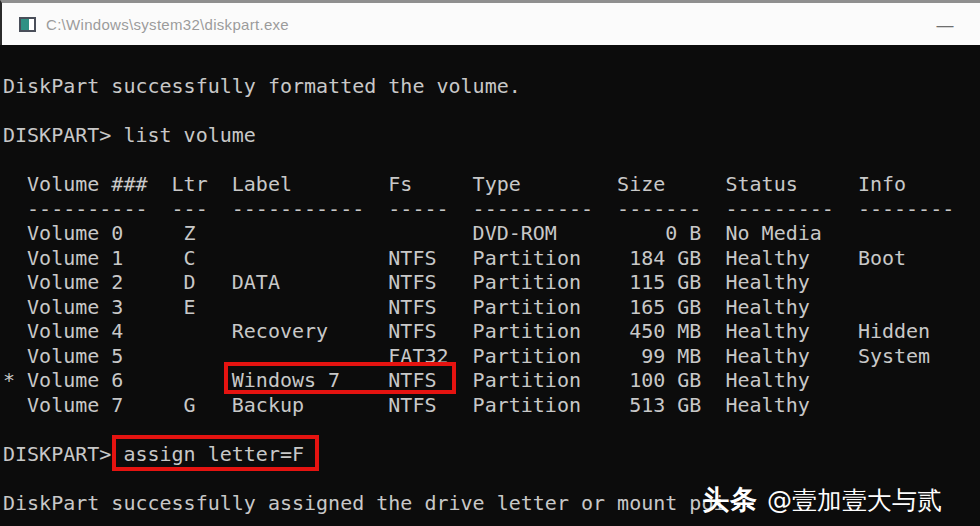 This screenshot has height=526, width=980. What do you see at coordinates (492, 380) in the screenshot?
I see `volume-row-6-selected: * Volume 6 Windows 7 NTFS Partition 100 …` at bounding box center [492, 380].